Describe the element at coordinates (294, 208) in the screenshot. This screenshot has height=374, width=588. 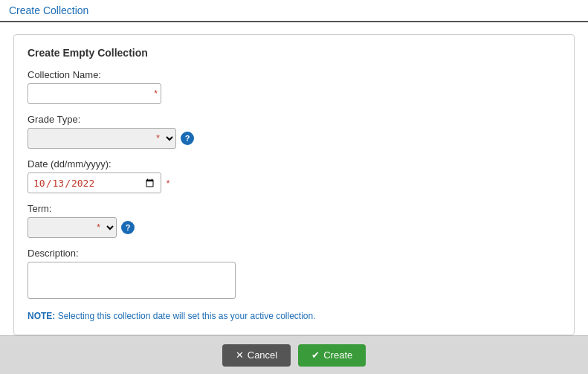
I see `term-label: Term:` at that location.